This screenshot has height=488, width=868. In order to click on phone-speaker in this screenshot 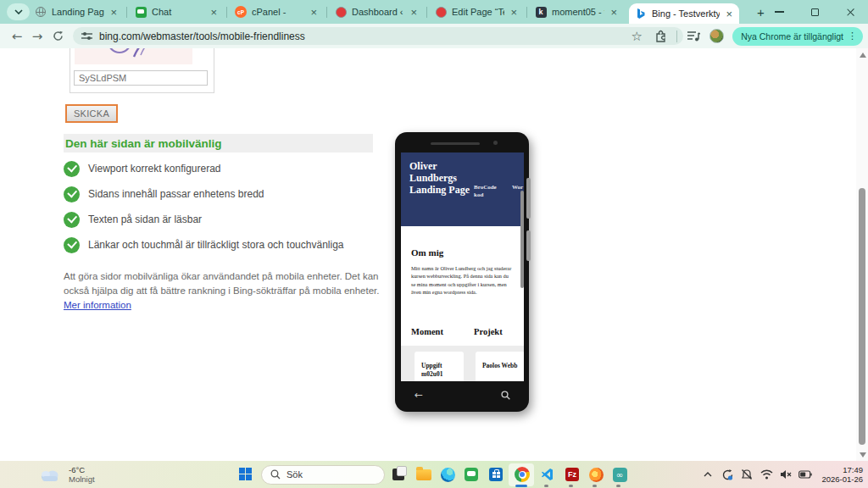, I will do `click(455, 144)`.